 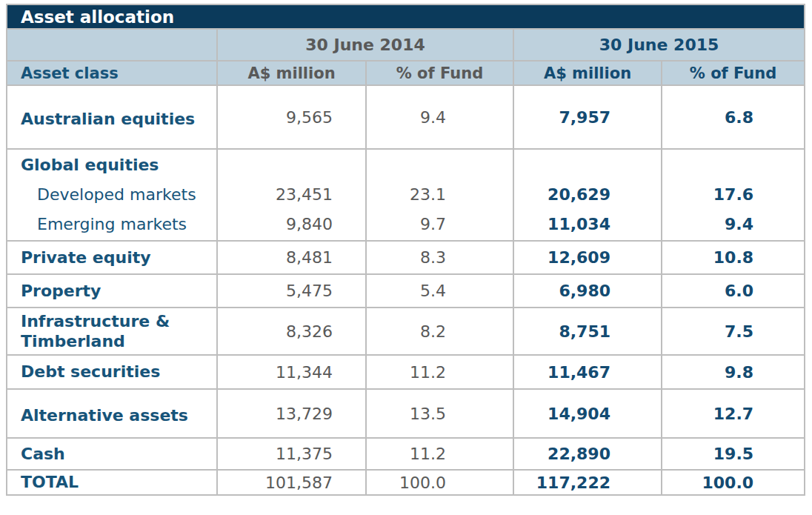 What do you see at coordinates (406, 16) in the screenshot?
I see `table-title: Asset allocation` at bounding box center [406, 16].